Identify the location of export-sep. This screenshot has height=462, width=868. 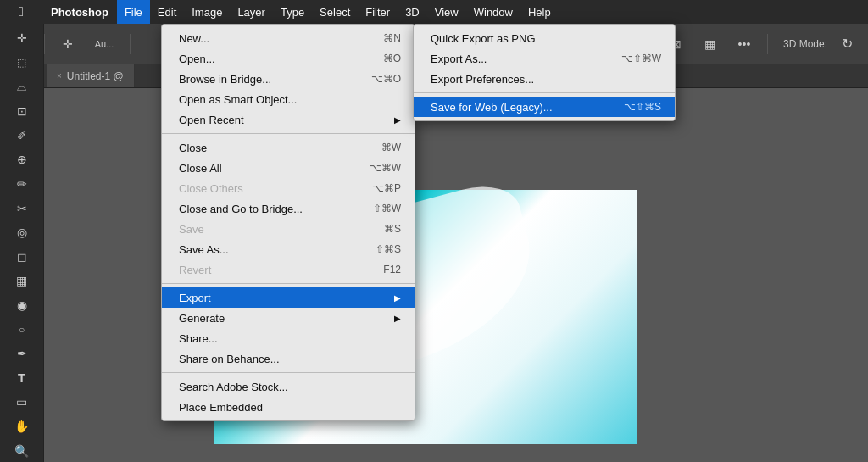
(544, 93).